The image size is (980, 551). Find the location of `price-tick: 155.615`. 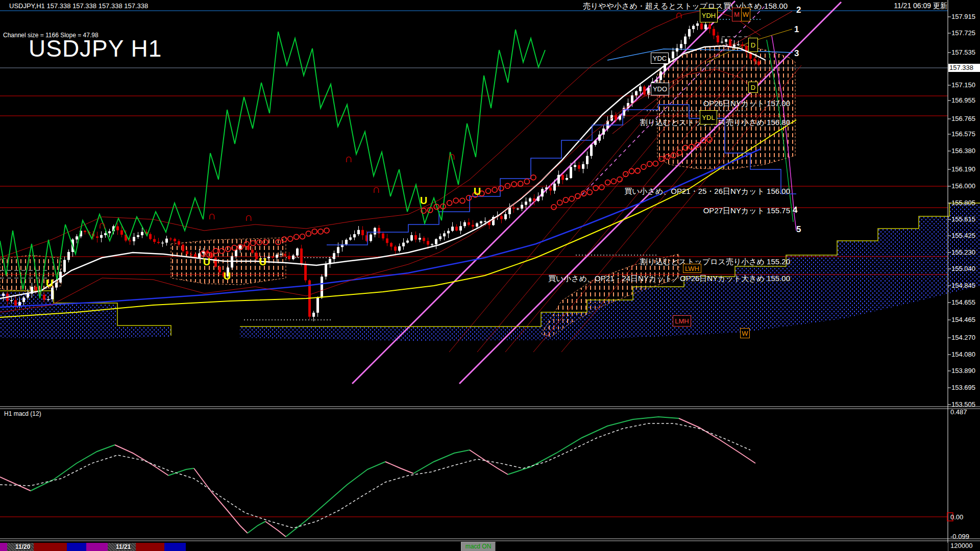

price-tick: 155.615 is located at coordinates (964, 219).